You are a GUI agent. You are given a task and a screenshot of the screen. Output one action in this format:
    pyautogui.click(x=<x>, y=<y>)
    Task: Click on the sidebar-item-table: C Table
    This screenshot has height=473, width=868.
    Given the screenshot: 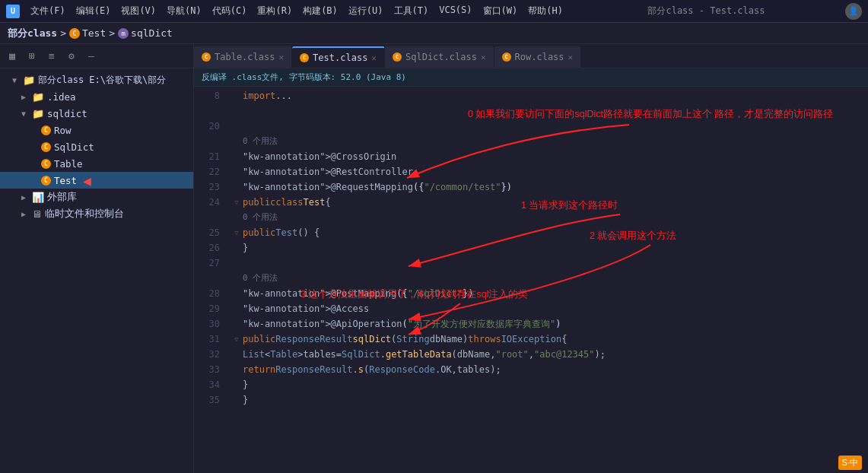 What is the action you would take?
    pyautogui.click(x=97, y=163)
    